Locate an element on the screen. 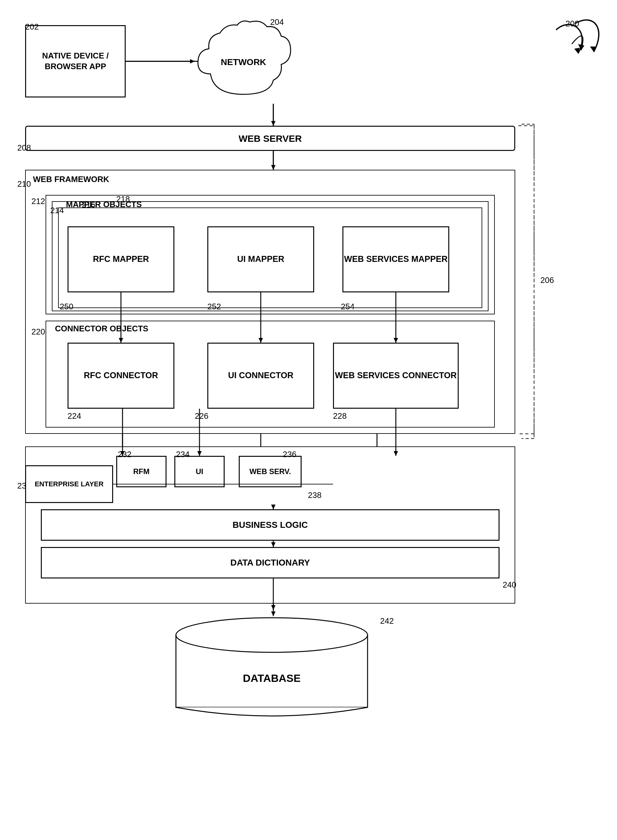 The height and width of the screenshot is (840, 617). web-server-label: WEB SERVER is located at coordinates (270, 138).